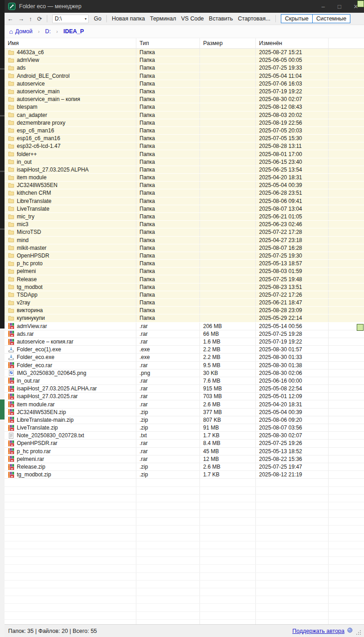 This screenshot has width=364, height=637. What do you see at coordinates (184, 60) in the screenshot?
I see `table-row: admView Папка 2025-06-05 00:05` at bounding box center [184, 60].